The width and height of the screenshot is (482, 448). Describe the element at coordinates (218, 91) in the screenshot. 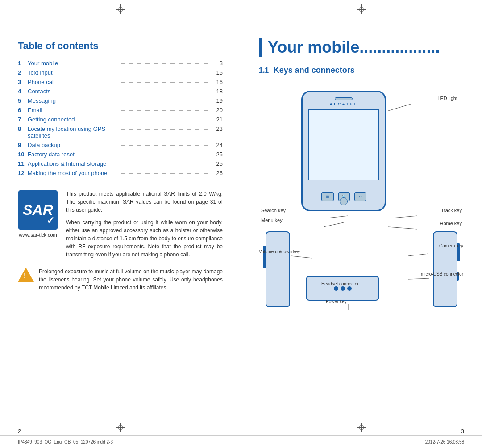

I see `toc-item-page: 18` at that location.